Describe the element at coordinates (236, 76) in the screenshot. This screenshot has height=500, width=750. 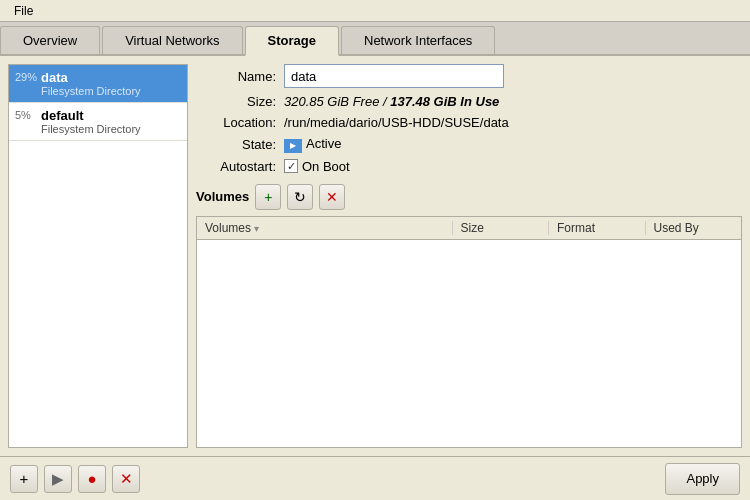
I see `name-label: Name:` at that location.